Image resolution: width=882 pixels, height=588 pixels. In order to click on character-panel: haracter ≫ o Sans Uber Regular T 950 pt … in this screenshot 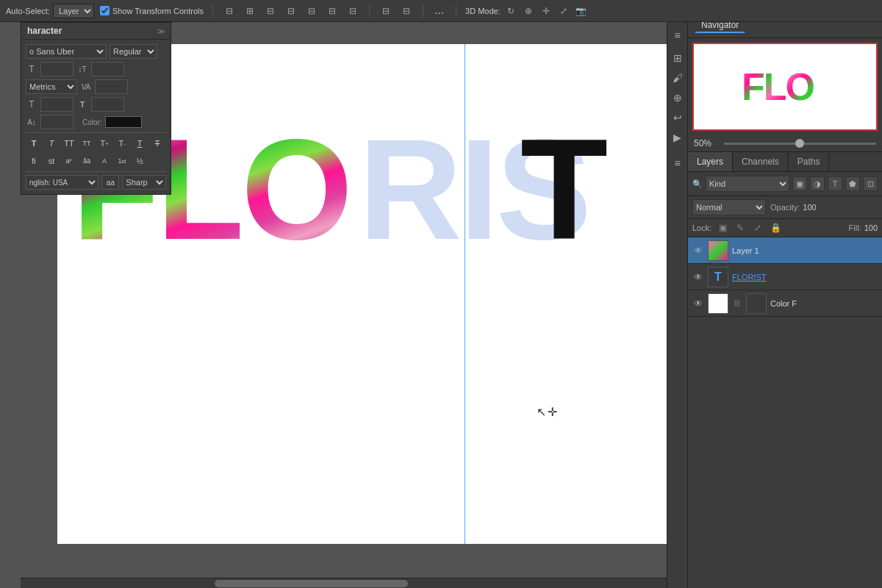, I will do `click(96, 109)`.